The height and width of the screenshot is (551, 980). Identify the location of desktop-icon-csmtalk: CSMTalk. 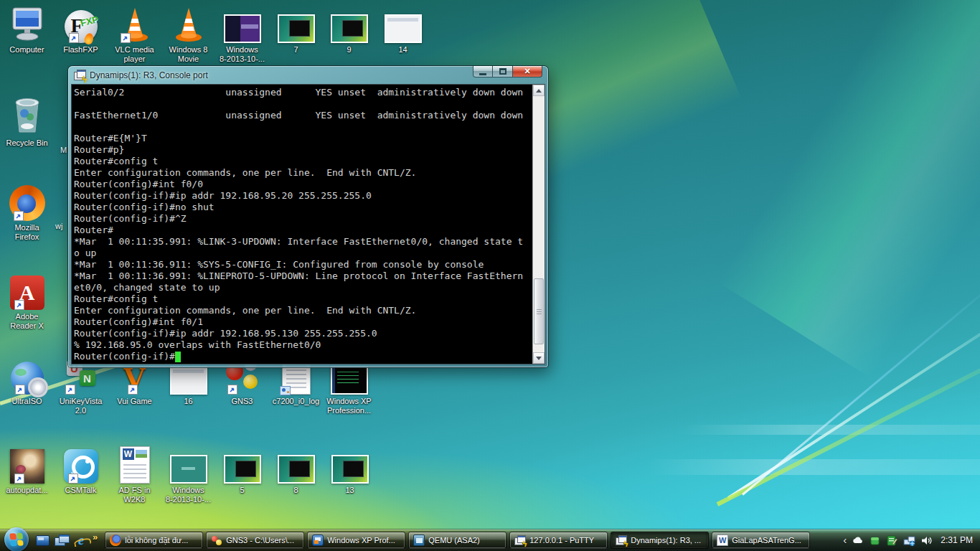
(80, 470).